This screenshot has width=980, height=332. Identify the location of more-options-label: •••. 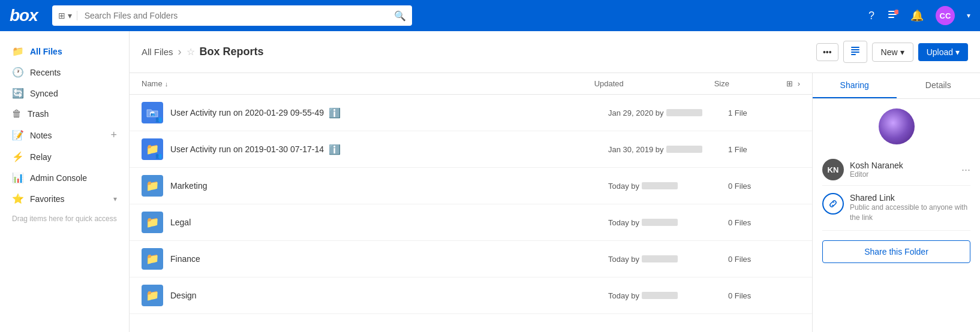
(828, 52).